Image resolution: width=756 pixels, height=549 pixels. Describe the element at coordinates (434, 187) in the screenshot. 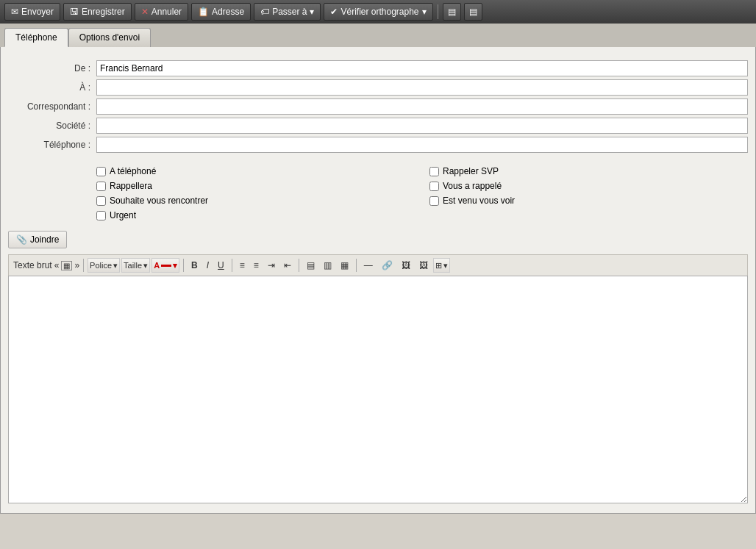

I see `cb-vous-a-rappele-input` at that location.